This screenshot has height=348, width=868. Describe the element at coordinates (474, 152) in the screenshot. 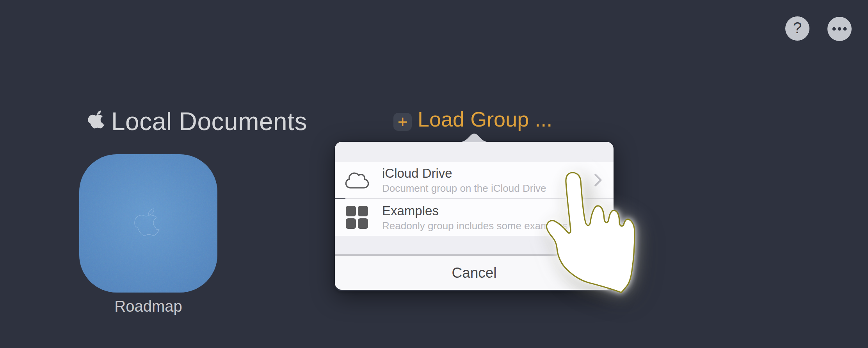

I see `popover-header-strip` at that location.